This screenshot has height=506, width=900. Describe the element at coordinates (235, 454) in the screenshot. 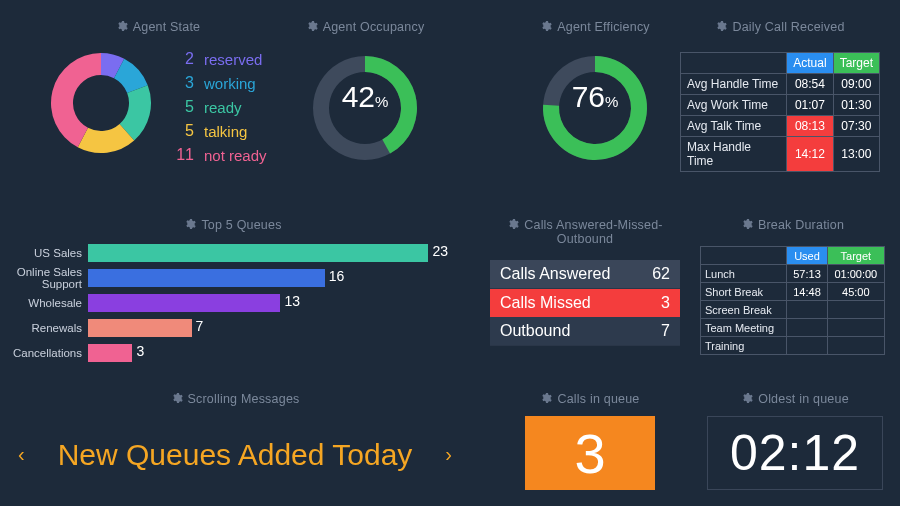

I see `scroll-body: ‹ New Queues Added Today ›` at that location.